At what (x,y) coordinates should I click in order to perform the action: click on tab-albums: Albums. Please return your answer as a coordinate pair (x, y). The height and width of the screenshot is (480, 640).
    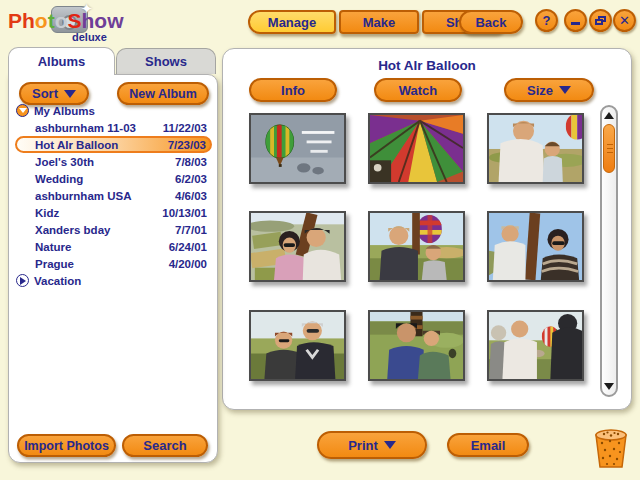
    Looking at the image, I should click on (62, 61).